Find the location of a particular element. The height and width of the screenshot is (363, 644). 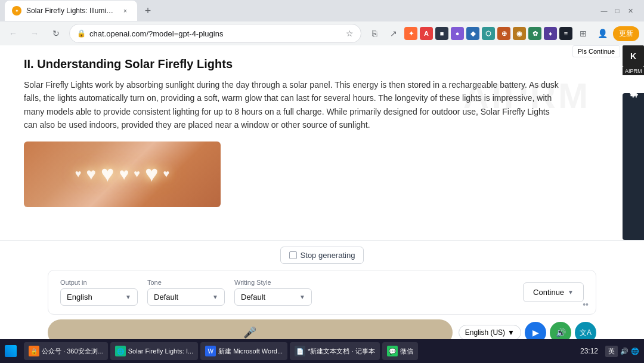

right-panel: K AIPRM Pls Continue ↓ 快捷指令 is located at coordinates (629, 143).